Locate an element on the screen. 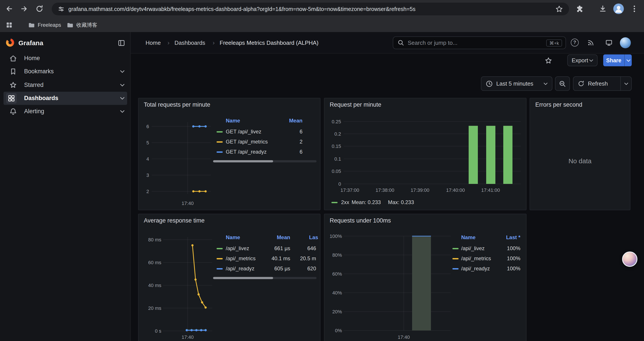 This screenshot has height=341, width=644. help-icon: ? is located at coordinates (575, 43).